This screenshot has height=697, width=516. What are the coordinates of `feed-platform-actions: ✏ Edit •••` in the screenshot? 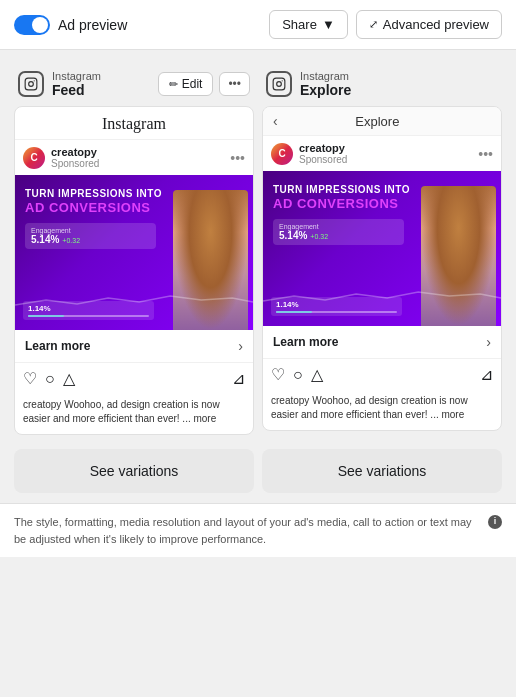 It's located at (204, 84).